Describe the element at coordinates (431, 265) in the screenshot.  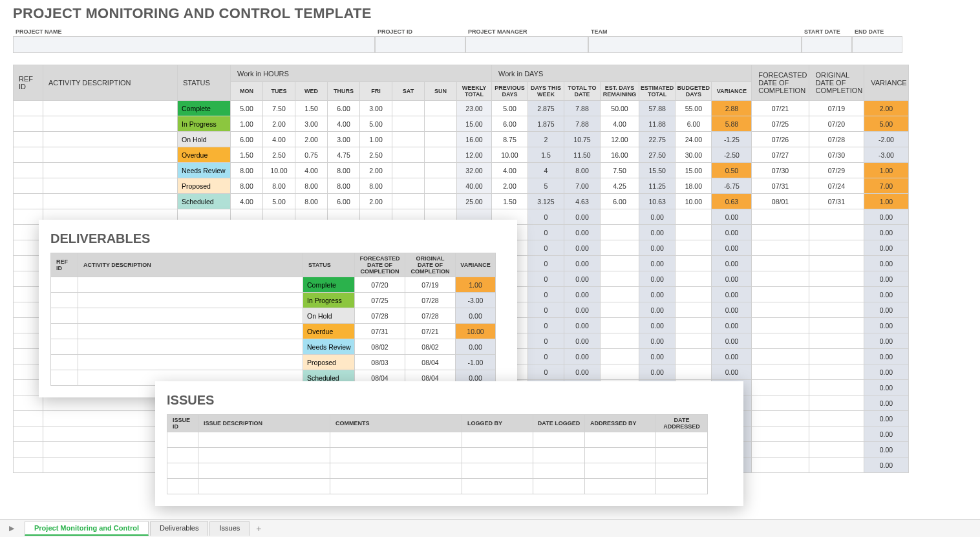
I see `dlv-col-od: ORIGINAL DATE OF COMPLETION` at that location.